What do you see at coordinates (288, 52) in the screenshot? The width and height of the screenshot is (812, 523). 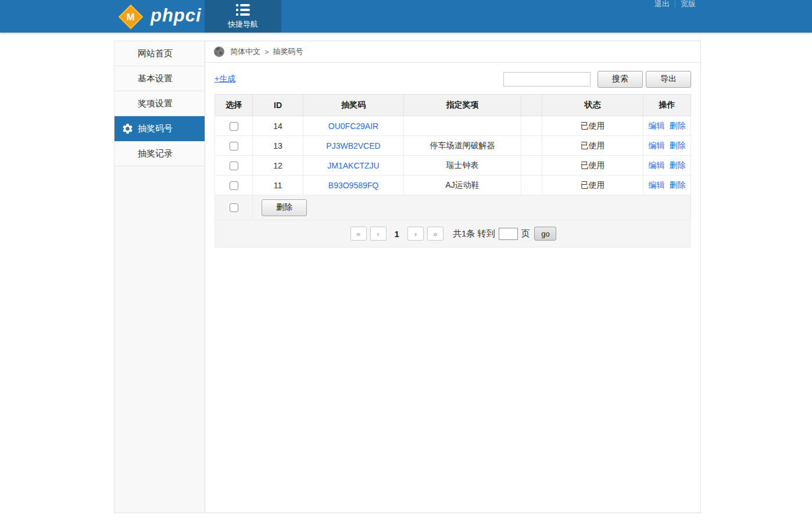 I see `breadcrumb-current: 抽奖码号` at bounding box center [288, 52].